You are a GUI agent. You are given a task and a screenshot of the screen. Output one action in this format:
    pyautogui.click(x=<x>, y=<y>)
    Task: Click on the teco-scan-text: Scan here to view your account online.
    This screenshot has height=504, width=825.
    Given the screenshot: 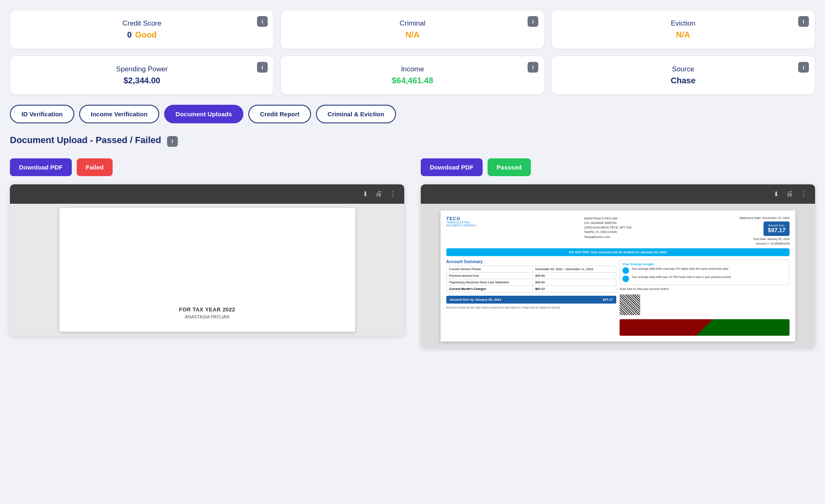 What is the action you would take?
    pyautogui.click(x=705, y=289)
    